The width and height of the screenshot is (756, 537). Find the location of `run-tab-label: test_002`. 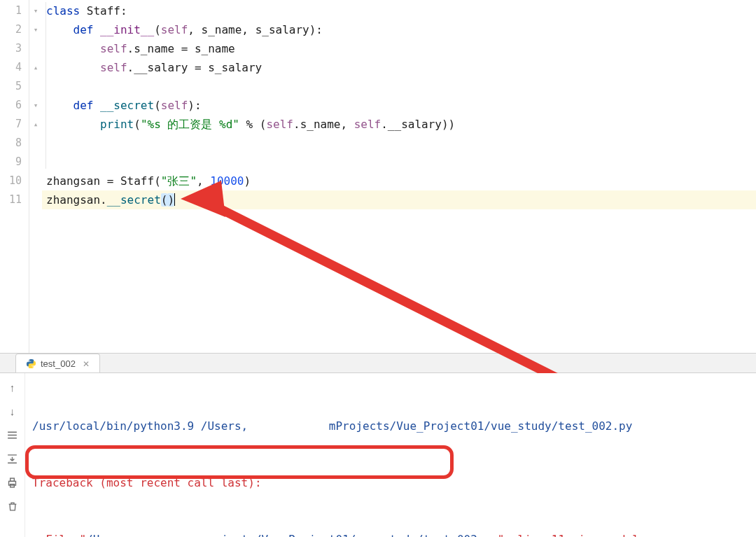

run-tab-label: test_002 is located at coordinates (58, 364).